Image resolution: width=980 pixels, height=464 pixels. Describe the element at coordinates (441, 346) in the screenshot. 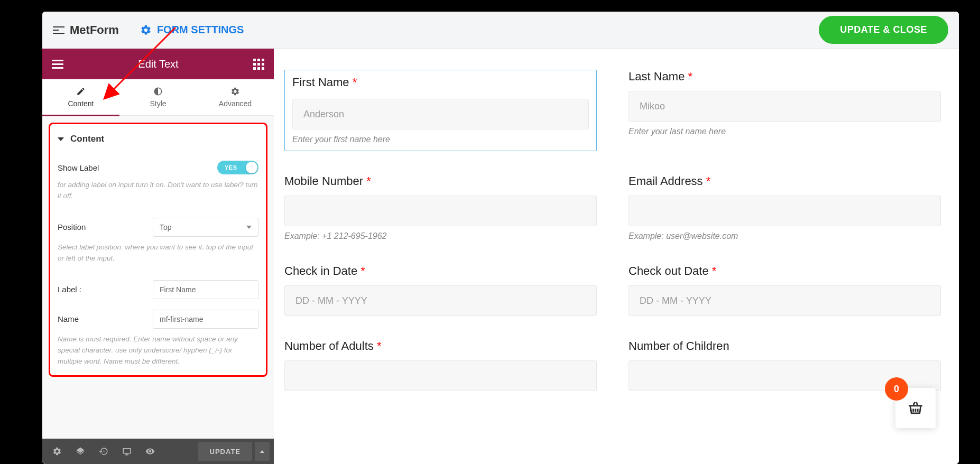

I see `adults-label: Number of Adults *` at that location.